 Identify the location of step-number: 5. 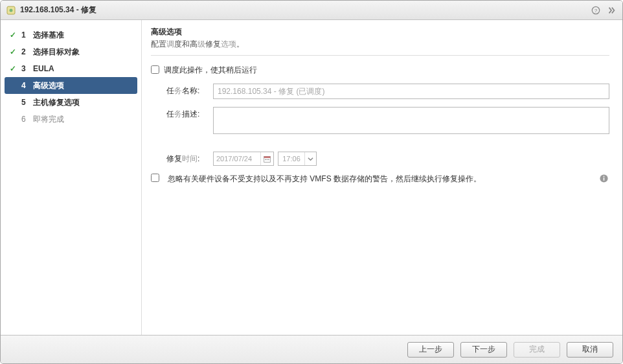
(26, 102).